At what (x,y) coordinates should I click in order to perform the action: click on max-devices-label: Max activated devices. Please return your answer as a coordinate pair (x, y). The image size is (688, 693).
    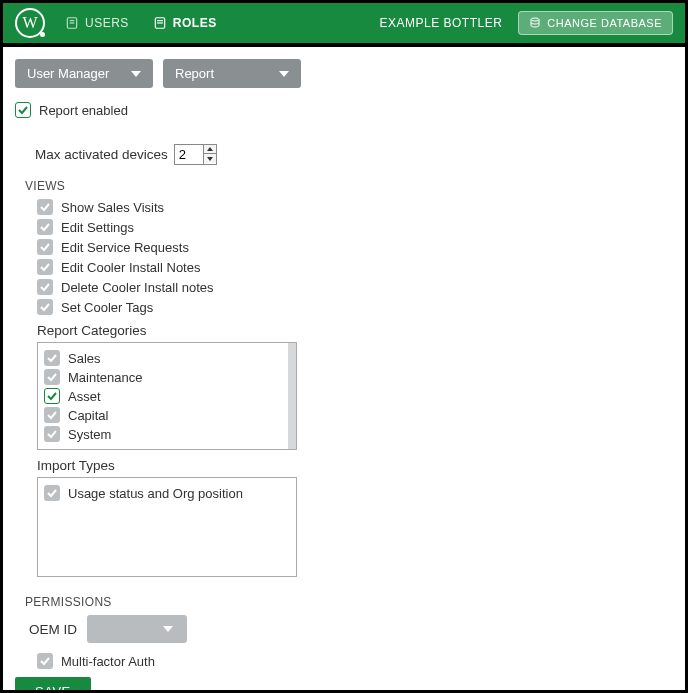
    Looking at the image, I should click on (102, 154).